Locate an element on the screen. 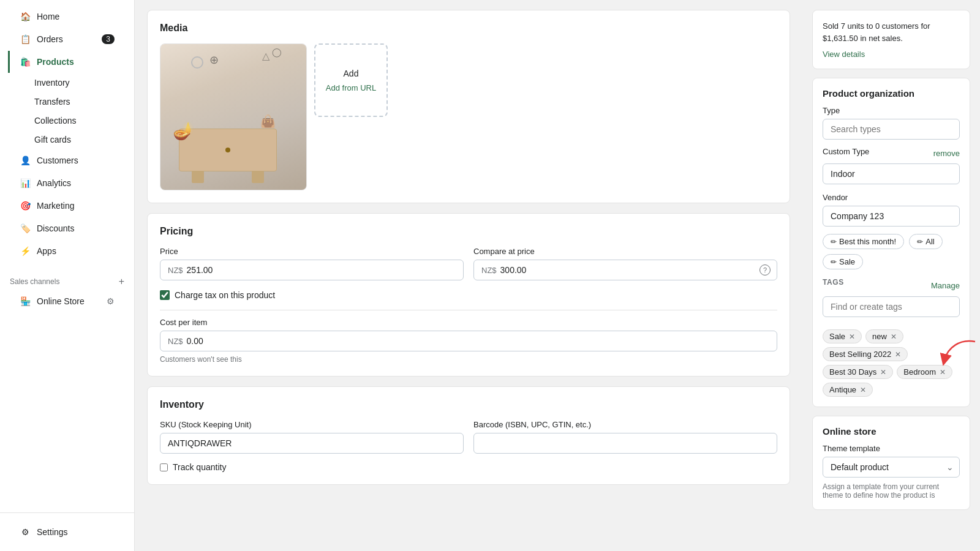 The width and height of the screenshot is (980, 551). media-add-box: Add Add from URL is located at coordinates (351, 80).